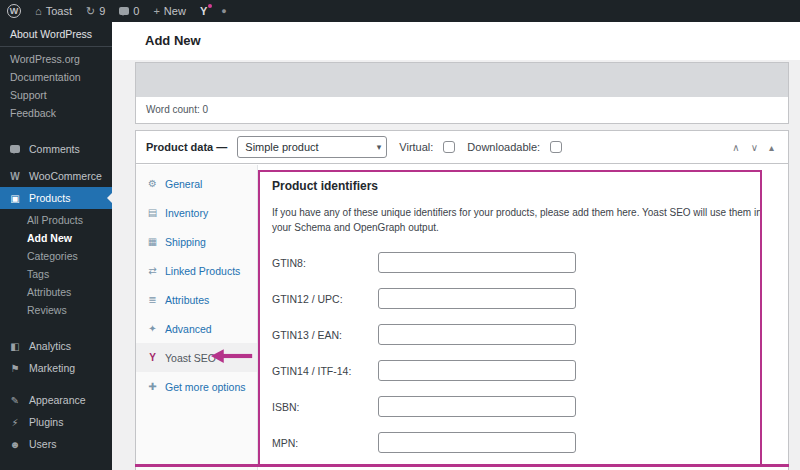 The image size is (800, 470). Describe the element at coordinates (152, 184) in the screenshot. I see `general-icon: ⚙` at that location.